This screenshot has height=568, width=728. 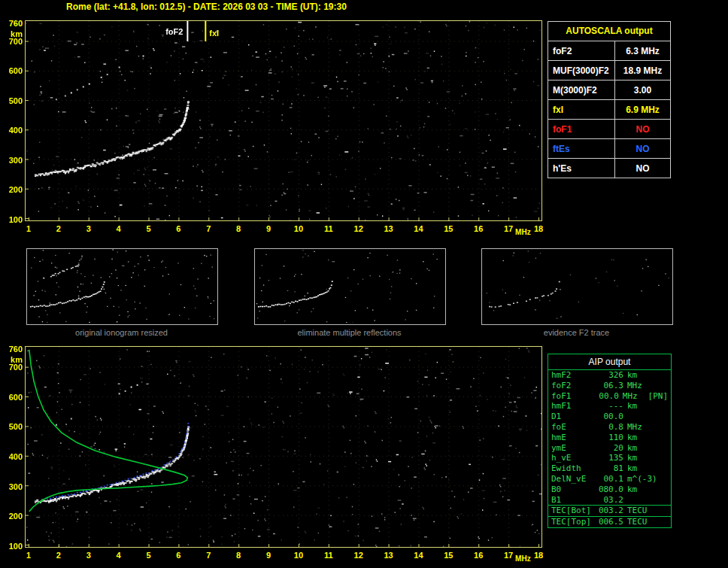 I want to click on aip-row-B1: B103.2, so click(x=609, y=500).